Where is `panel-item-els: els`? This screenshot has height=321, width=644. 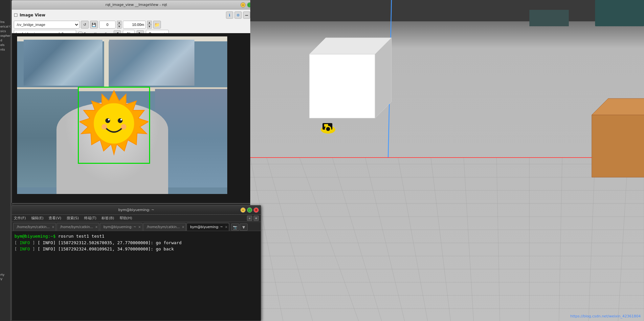
panel-item-els: els is located at coordinates (5, 45).